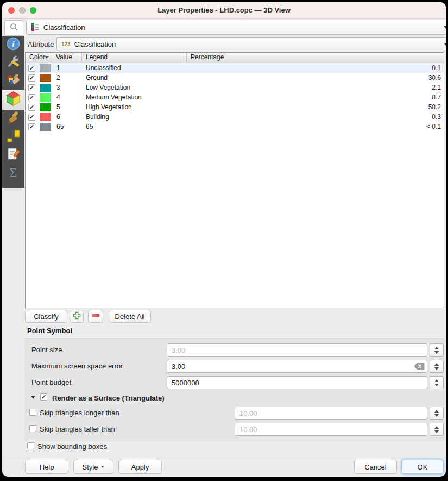  Describe the element at coordinates (77, 316) in the screenshot. I see `add-class-button` at that location.